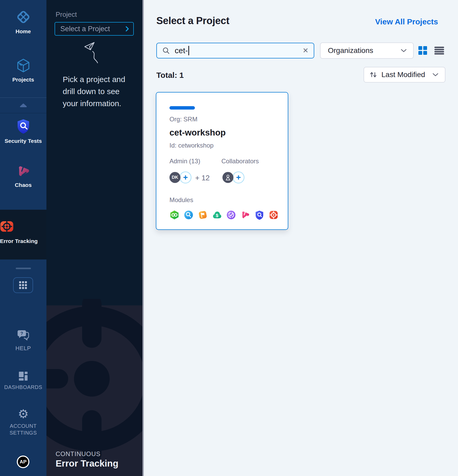 This screenshot has width=458, height=476. I want to click on sidebar-item-help: ? HELP, so click(23, 341).